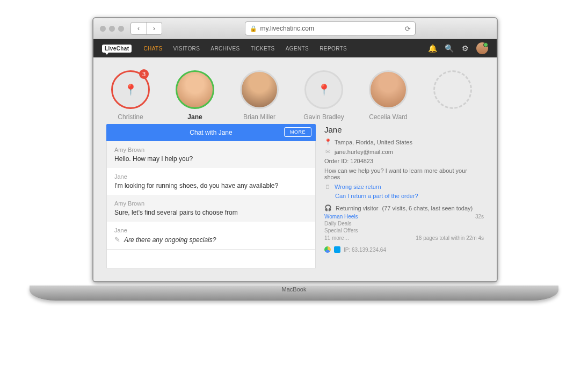  Describe the element at coordinates (259, 96) in the screenshot. I see `visitor-slot: Brian Miller` at that location.